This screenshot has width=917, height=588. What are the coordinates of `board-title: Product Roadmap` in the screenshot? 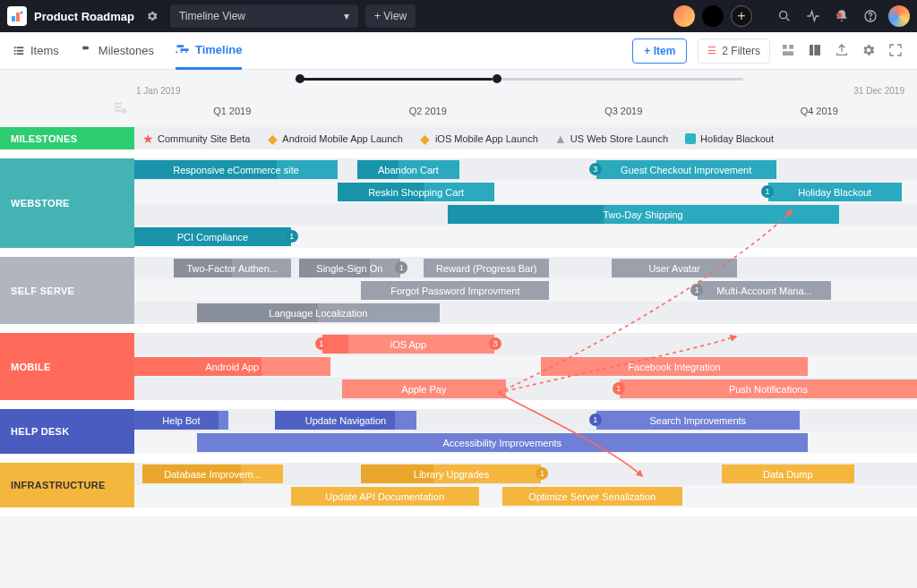 It's located at (84, 16).